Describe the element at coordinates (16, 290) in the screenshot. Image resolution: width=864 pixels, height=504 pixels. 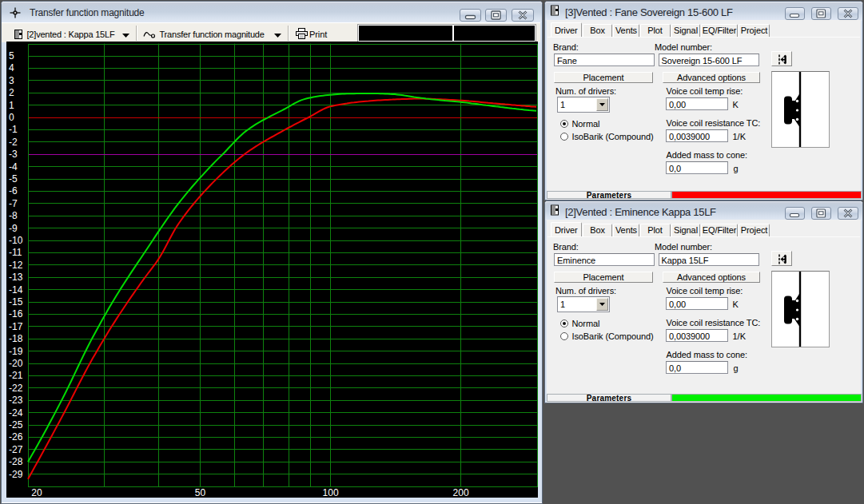
I see `svg-text: -14` at that location.